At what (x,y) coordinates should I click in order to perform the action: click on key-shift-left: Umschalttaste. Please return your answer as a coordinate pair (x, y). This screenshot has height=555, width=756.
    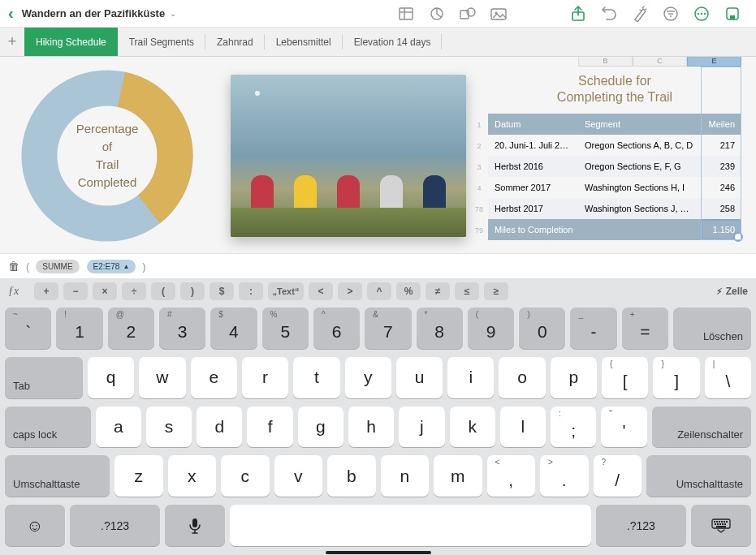
    Looking at the image, I should click on (57, 475).